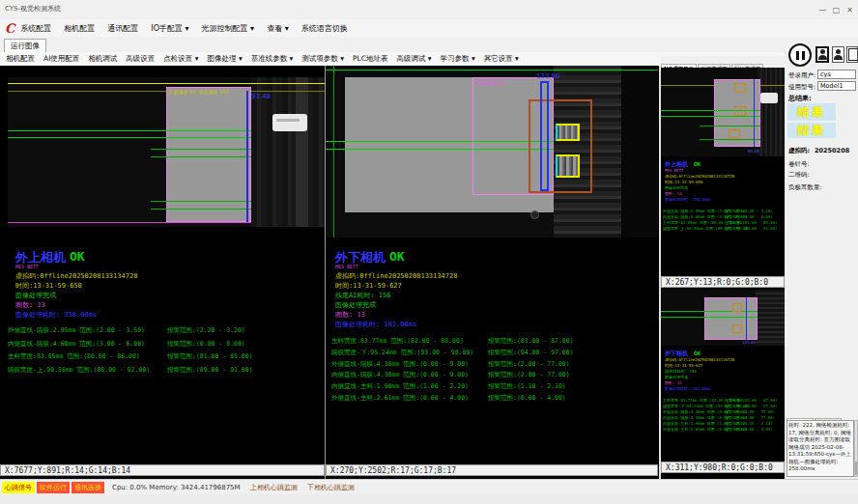  Describe the element at coordinates (123, 29) in the screenshot. I see `menu-comm-config: 通讯配置` at that location.